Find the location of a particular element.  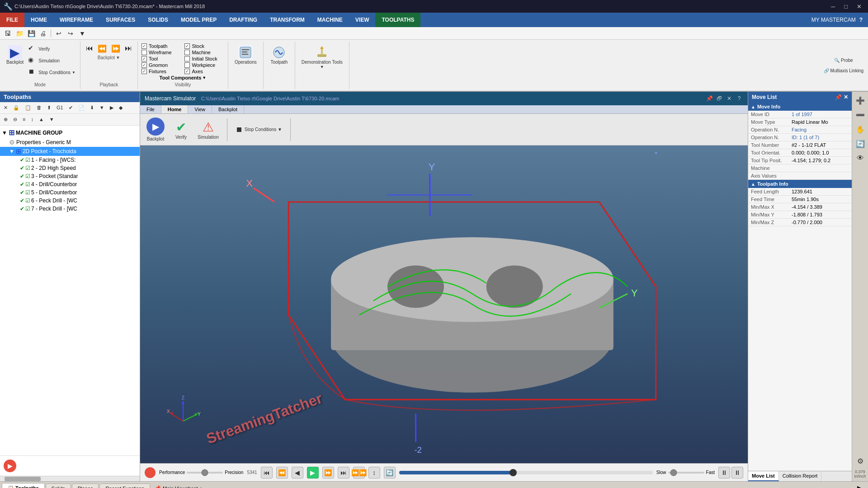

collapse-panel-btn: ▶ is located at coordinates (860, 486).